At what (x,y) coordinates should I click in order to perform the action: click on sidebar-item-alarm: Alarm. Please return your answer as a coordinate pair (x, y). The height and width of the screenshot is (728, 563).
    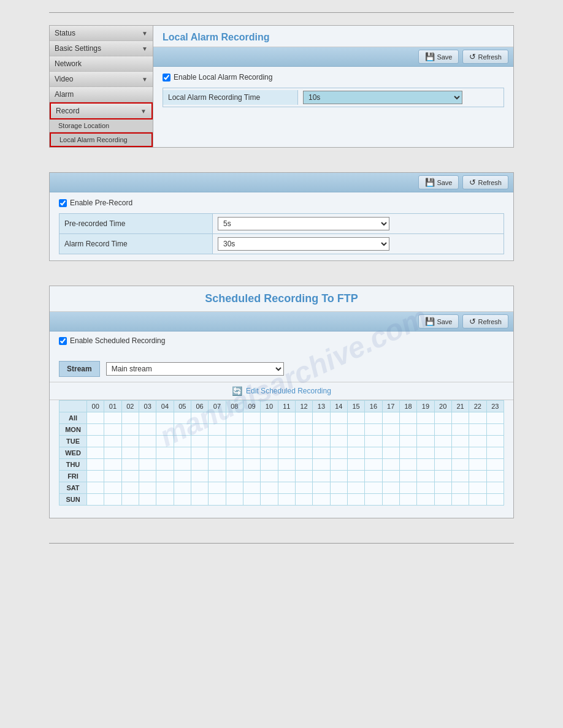
    Looking at the image, I should click on (101, 94).